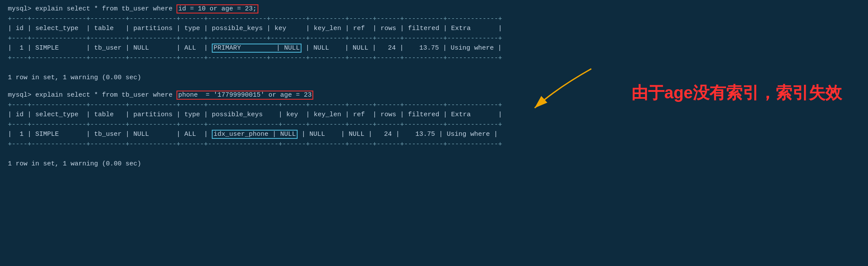 The height and width of the screenshot is (266, 868). Describe the element at coordinates (434, 49) in the screenshot. I see `data-row-1: | 1 | SIMPLE | tb_user | NULL | ALL | PR…` at that location.